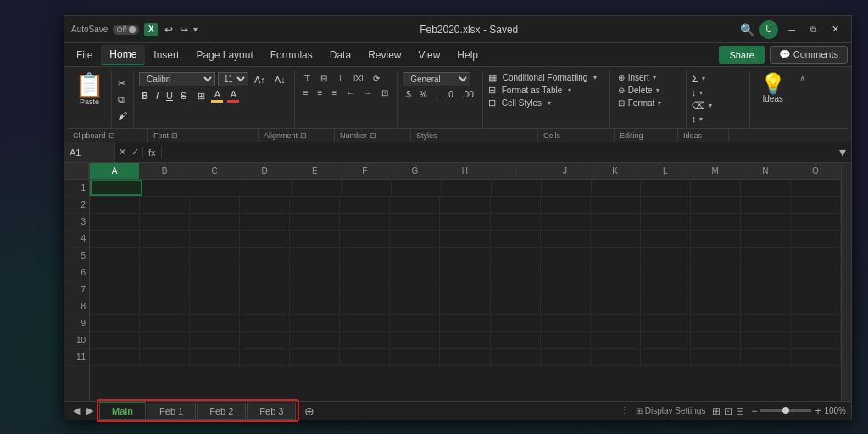  Describe the element at coordinates (465, 171) in the screenshot. I see `col-header-H: H` at that location.